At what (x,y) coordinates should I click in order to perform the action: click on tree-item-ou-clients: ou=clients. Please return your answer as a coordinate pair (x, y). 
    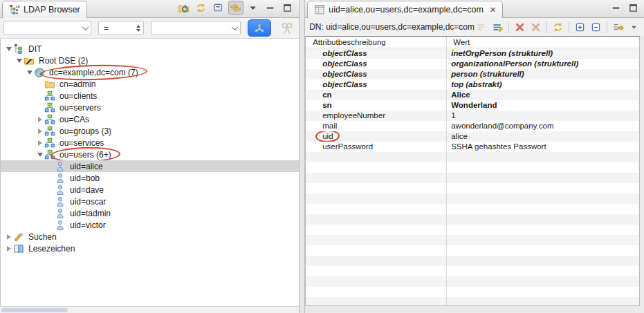
    Looking at the image, I should click on (149, 95).